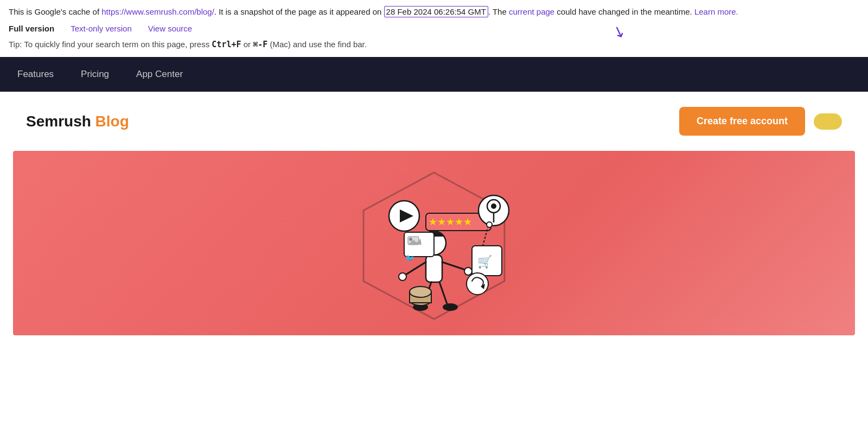  Describe the element at coordinates (828, 122) in the screenshot. I see `toggle-oval` at that location.